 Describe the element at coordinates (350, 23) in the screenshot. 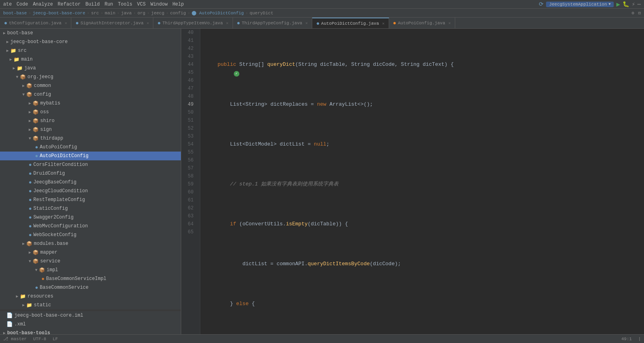

I see `tab-autopoidictconfig: ● AutoPoiDictConfig.java ✕` at that location.